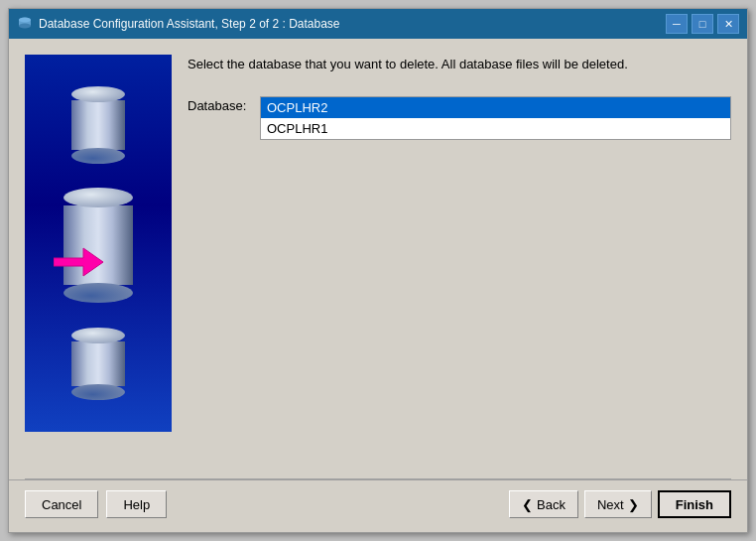 The width and height of the screenshot is (756, 541). I want to click on database-form-row: Database: OCPLHR2 OCPLHR1, so click(459, 118).